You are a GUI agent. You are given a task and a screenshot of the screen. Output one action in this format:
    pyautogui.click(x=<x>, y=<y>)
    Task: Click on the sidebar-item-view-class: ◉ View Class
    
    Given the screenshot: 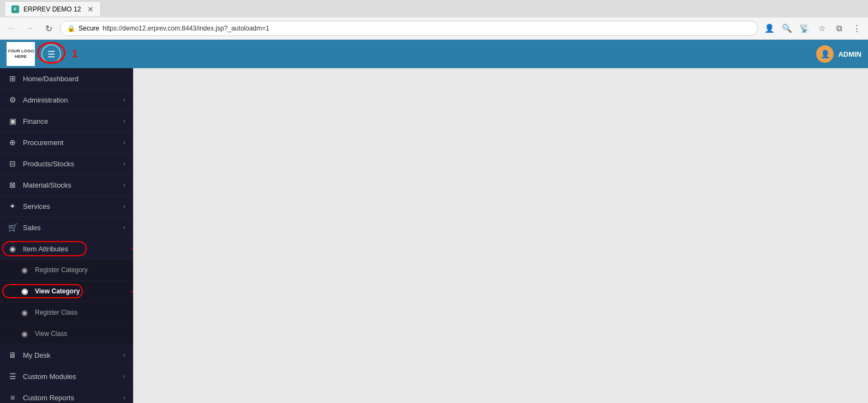 What is the action you would take?
    pyautogui.click(x=67, y=334)
    